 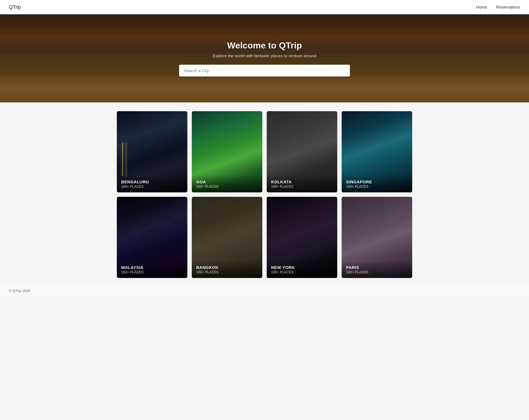 What do you see at coordinates (302, 269) in the screenshot?
I see `city-card-overlay-newyork: NEW YORK 100+ PLACES` at bounding box center [302, 269].